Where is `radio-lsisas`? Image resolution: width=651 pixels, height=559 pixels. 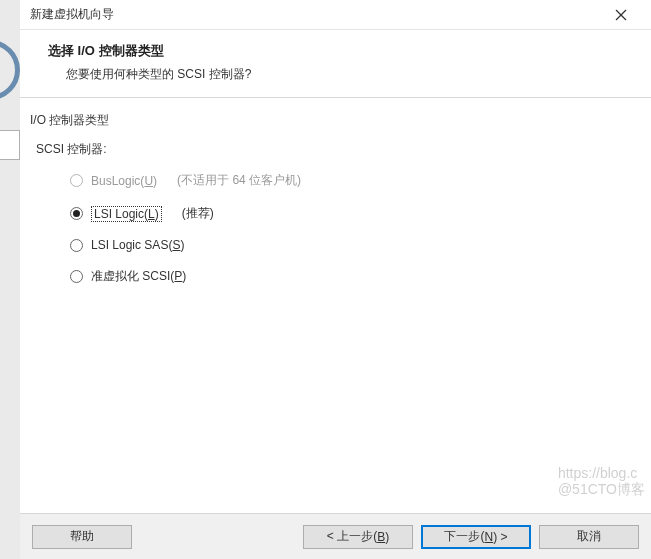 radio-lsisas is located at coordinates (76, 246).